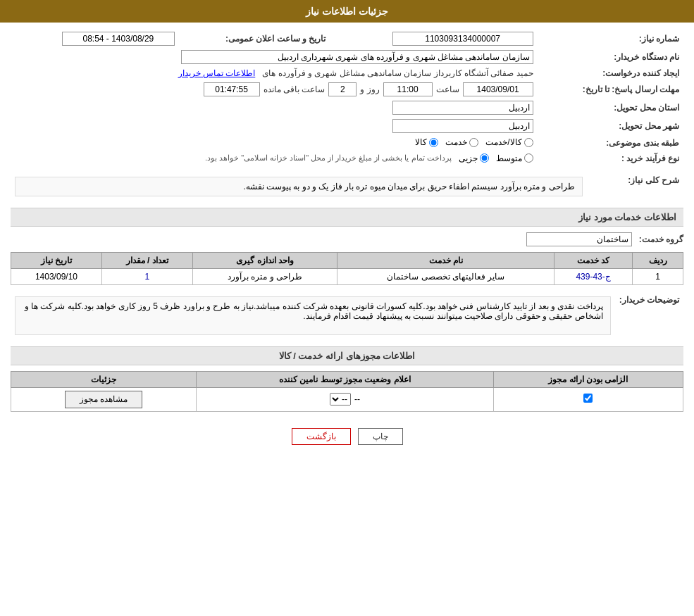  What do you see at coordinates (610, 57) in the screenshot?
I see `buyer-org-label: نام دستگاه خریدار:` at bounding box center [610, 57].